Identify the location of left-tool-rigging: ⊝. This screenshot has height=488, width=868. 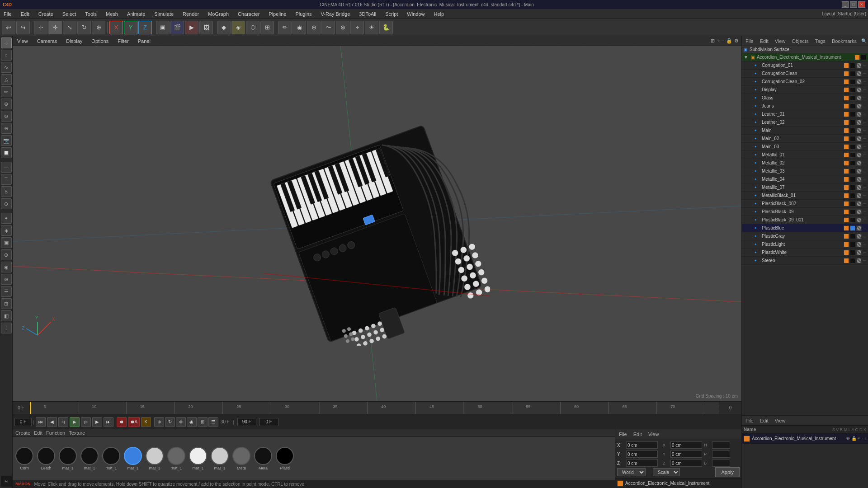
(6, 128).